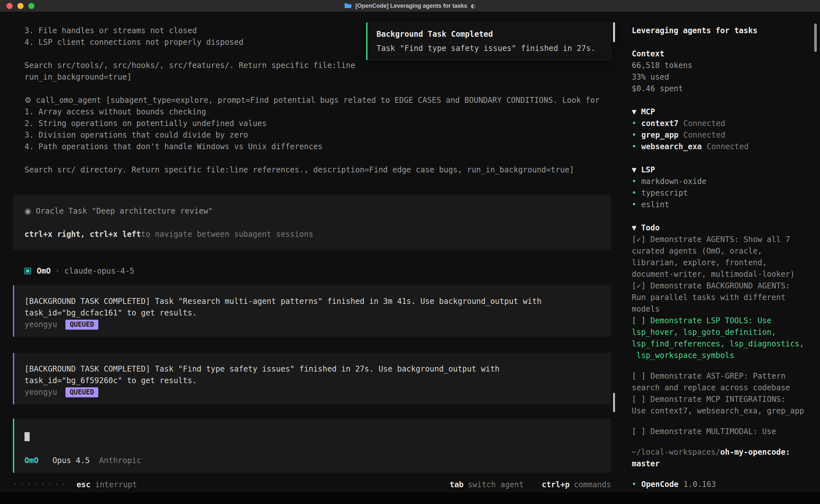 This screenshot has width=820, height=504. What do you see at coordinates (21, 6) in the screenshot?
I see `minimize-window-button` at bounding box center [21, 6].